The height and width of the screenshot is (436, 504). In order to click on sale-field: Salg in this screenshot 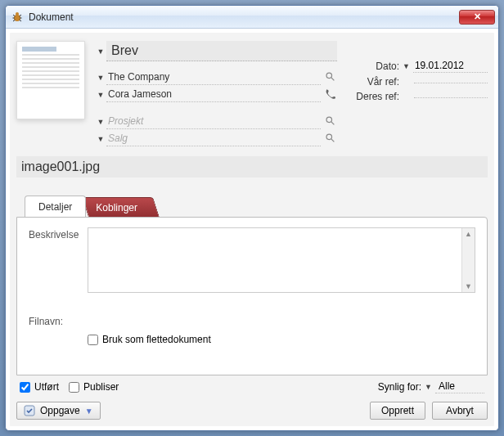, I will do `click(214, 139)`.